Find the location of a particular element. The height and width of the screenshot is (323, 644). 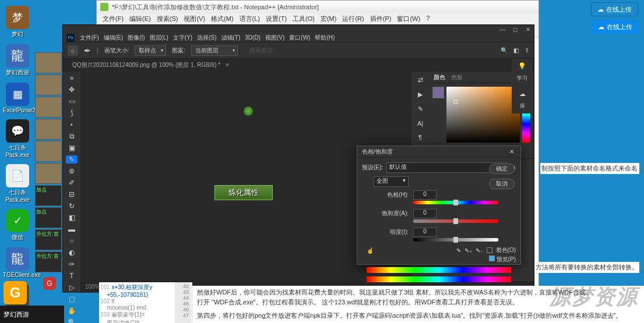

ps-menu-help: 帮助(H) is located at coordinates (325, 38).